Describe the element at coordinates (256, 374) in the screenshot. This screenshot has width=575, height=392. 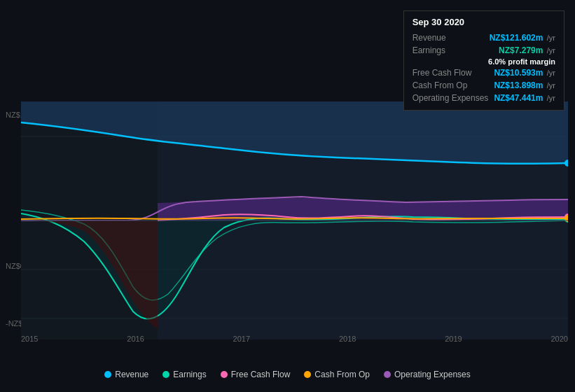
I see `legend-item-fcf: Free Cash Flow` at that location.